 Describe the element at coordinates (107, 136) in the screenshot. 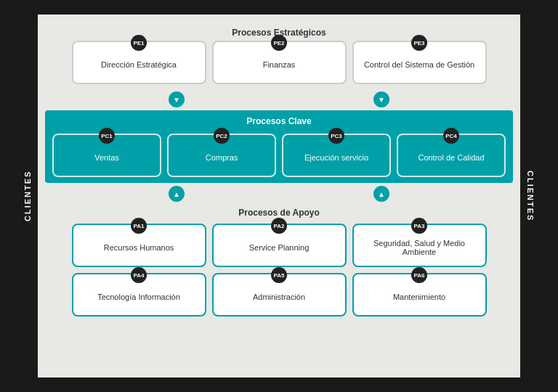

I see `pc1-badge: PC1` at that location.